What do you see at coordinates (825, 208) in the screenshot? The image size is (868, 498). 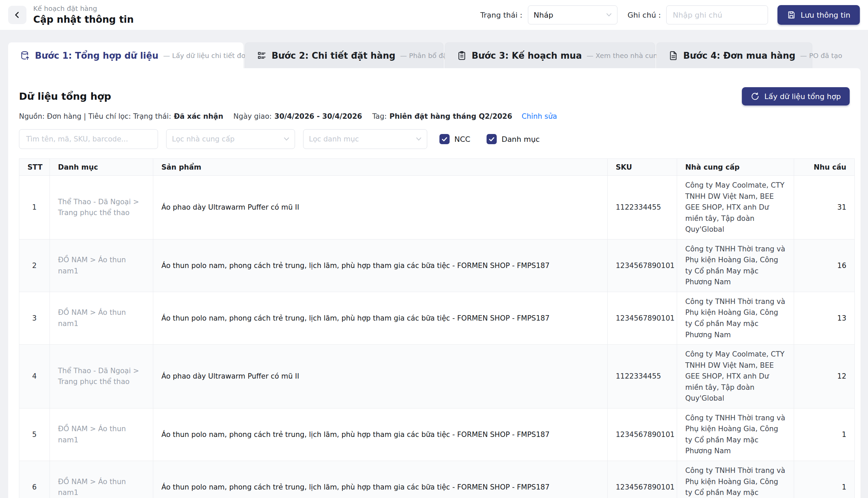 I see `cell-demand: 31` at bounding box center [825, 208].